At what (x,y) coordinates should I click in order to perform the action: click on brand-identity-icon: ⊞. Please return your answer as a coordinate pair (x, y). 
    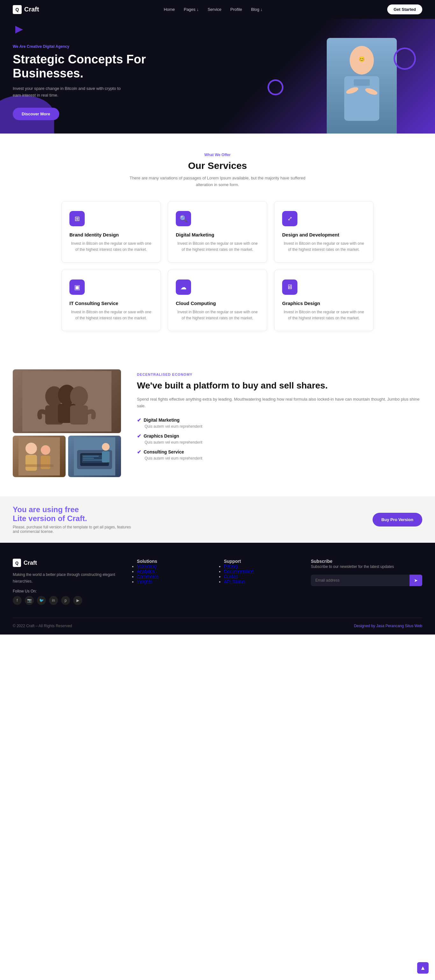
    Looking at the image, I should click on (77, 219).